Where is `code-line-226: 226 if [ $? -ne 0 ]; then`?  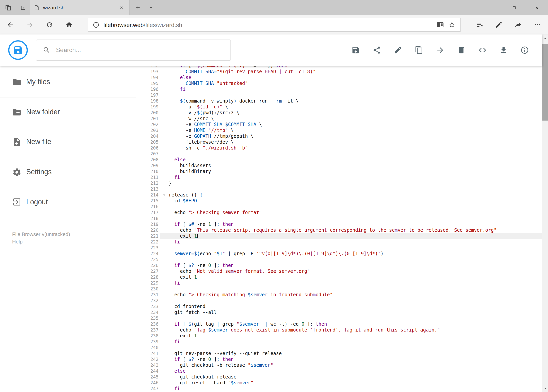
code-line-226: 226 if [ $? -ne 0 ]; then is located at coordinates (339, 266).